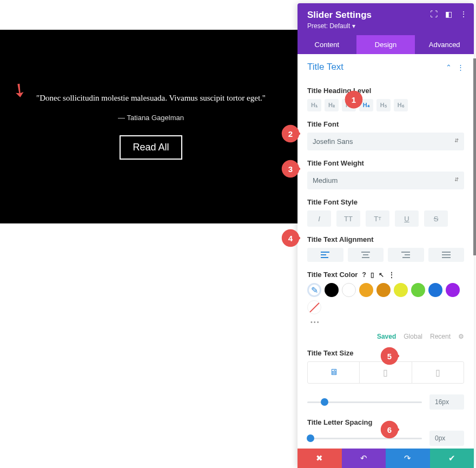 This screenshot has width=476, height=468. What do you see at coordinates (332, 290) in the screenshot?
I see `color-black` at bounding box center [332, 290].